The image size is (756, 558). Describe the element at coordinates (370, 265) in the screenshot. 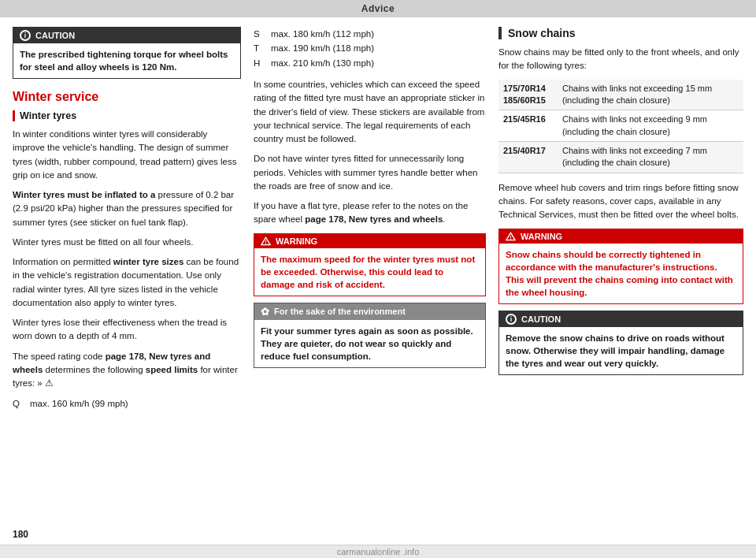

I see `warning-box-mid: ! WARNING The maximum speed for the wint…` at that location.